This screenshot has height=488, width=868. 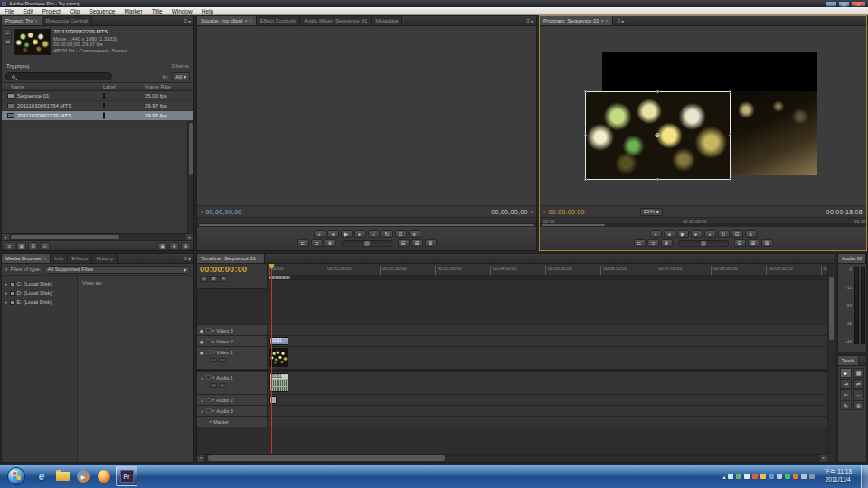 I want to click on program-mini-ruler: 00:00 00:05;00:00 00:10, so click(x=703, y=222).